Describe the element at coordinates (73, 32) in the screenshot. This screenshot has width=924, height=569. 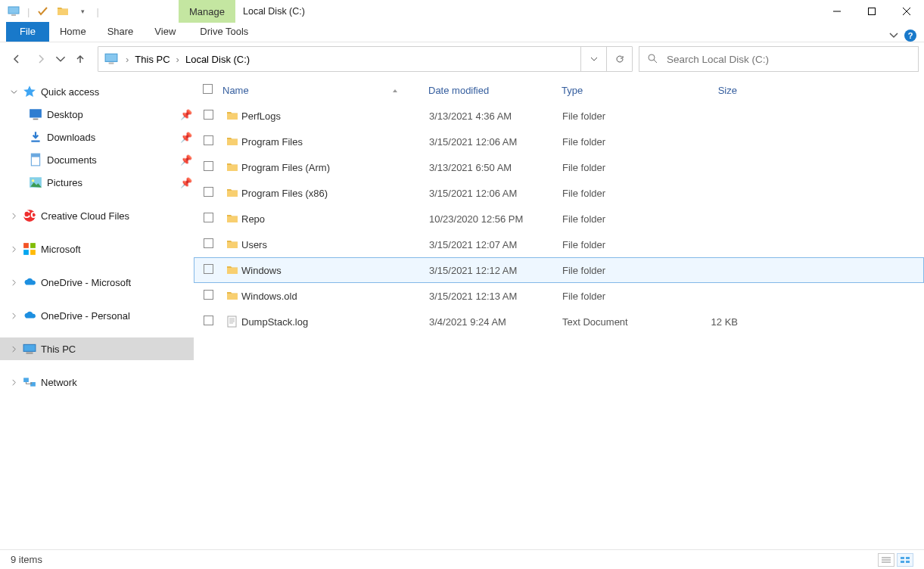
I see `tab-home: Home` at that location.